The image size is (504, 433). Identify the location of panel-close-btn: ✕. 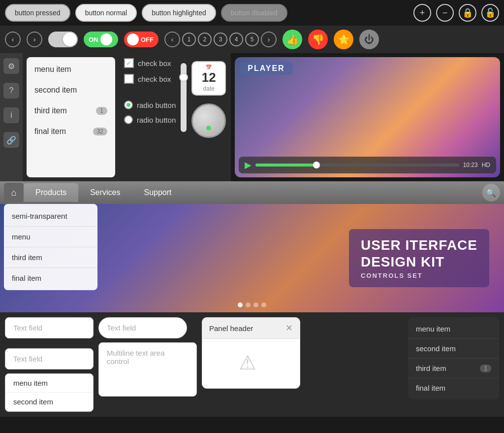
(289, 328).